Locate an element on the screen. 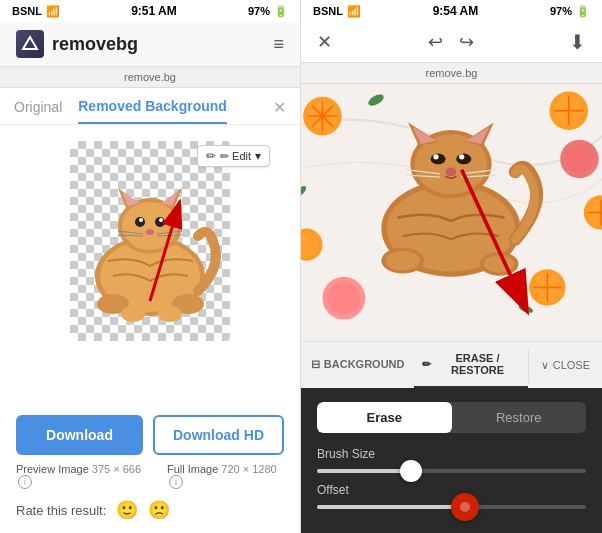 This screenshot has width=602, height=533. left-url-bar: remove.bg is located at coordinates (150, 78).